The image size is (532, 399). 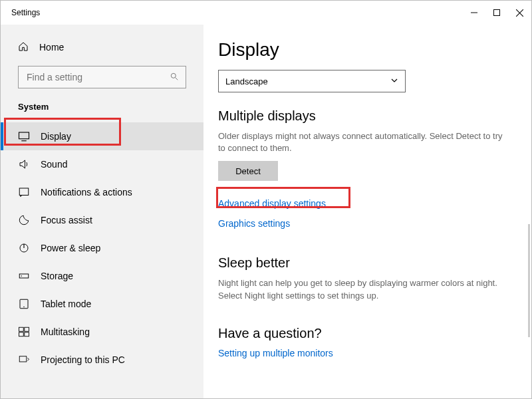 I want to click on home-label: Home, so click(x=52, y=47).